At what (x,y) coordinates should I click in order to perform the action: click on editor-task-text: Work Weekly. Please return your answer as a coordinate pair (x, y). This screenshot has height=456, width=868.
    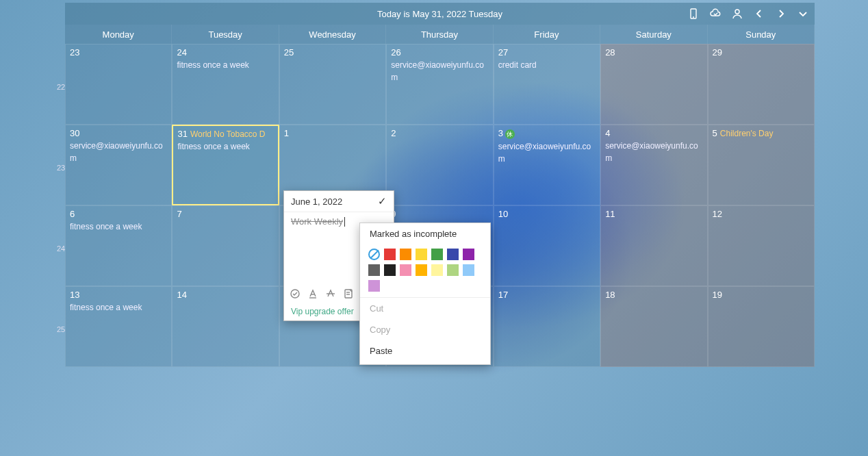
    Looking at the image, I should click on (317, 222).